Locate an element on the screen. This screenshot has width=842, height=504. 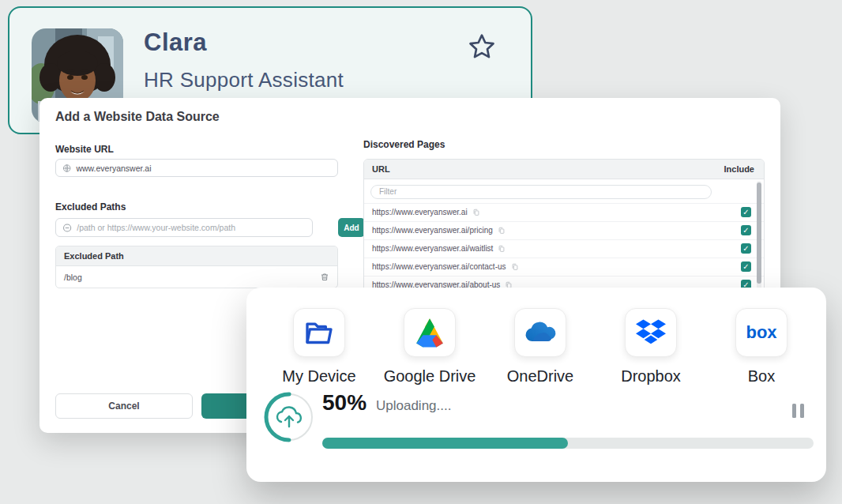
provider-label: OneDrive is located at coordinates (540, 376).